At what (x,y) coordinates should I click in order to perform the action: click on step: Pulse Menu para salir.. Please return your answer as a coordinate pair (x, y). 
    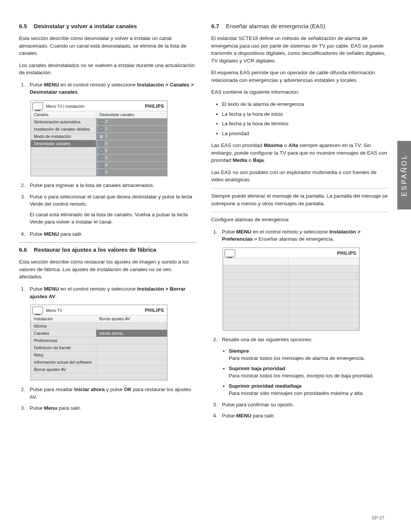
    Looking at the image, I should click on (111, 408).